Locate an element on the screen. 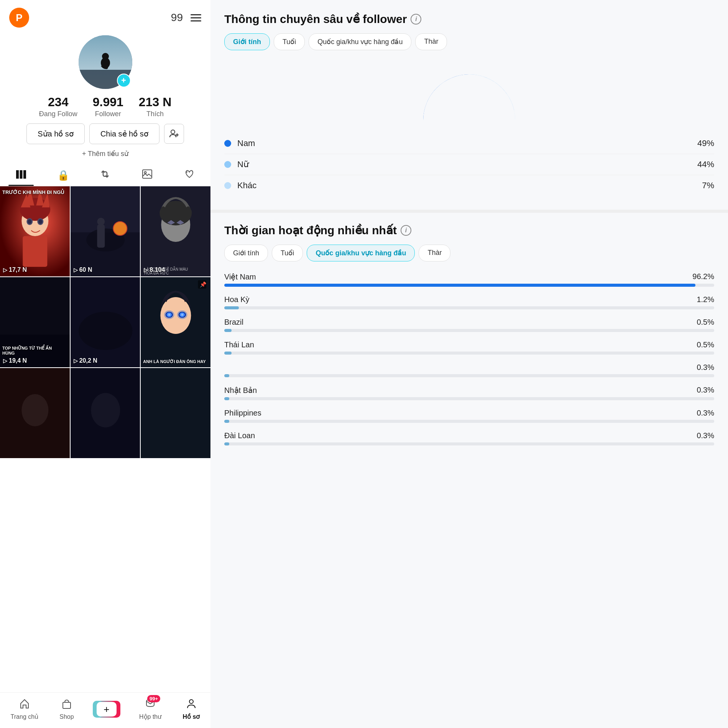 The image size is (728, 728). edit-profile-button: Sửa hồ sơ is located at coordinates (56, 134).